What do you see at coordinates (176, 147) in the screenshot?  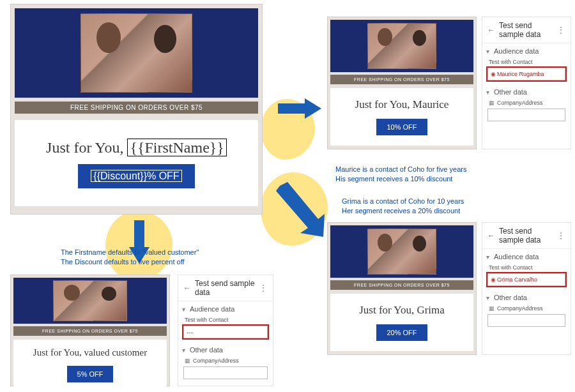 I see `firstname-token: {{FirstName}}` at bounding box center [176, 147].